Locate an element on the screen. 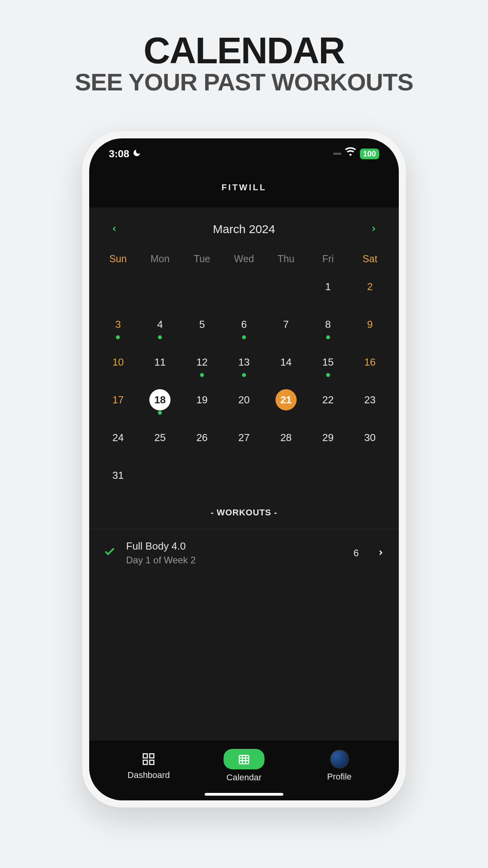 The width and height of the screenshot is (488, 868). workout-title: Full Body 4.0 is located at coordinates (235, 546).